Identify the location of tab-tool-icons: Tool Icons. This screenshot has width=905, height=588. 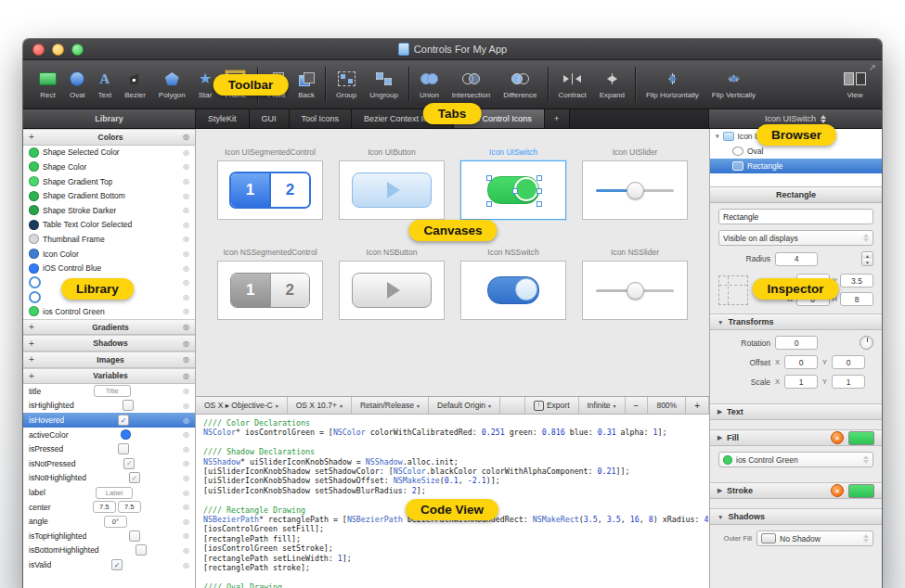
(321, 119).